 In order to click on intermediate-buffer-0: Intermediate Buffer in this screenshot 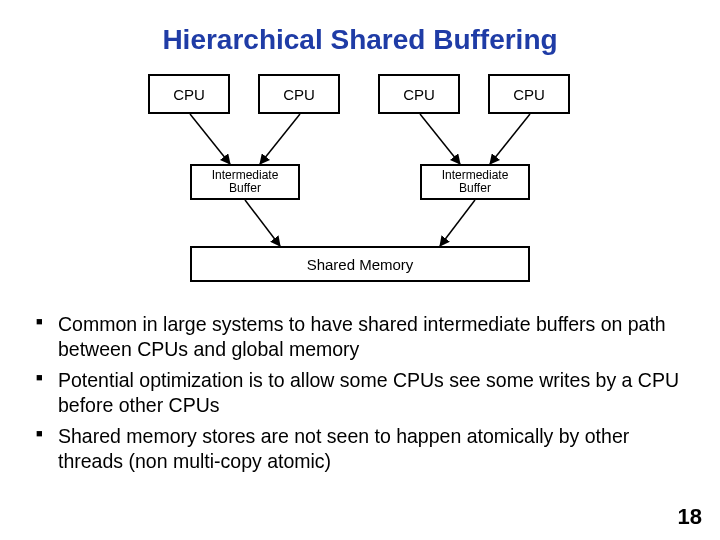, I will do `click(245, 182)`.